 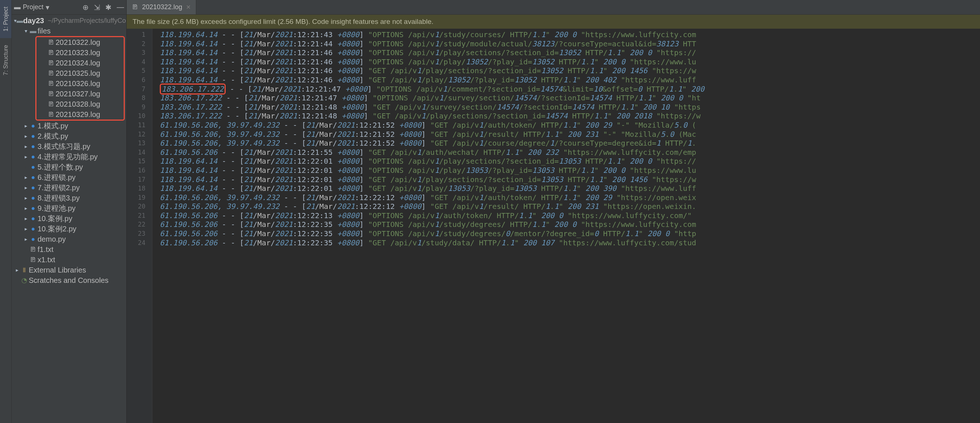 I want to click on tree-file-py: ▸●10.案例.py, so click(x=69, y=218).